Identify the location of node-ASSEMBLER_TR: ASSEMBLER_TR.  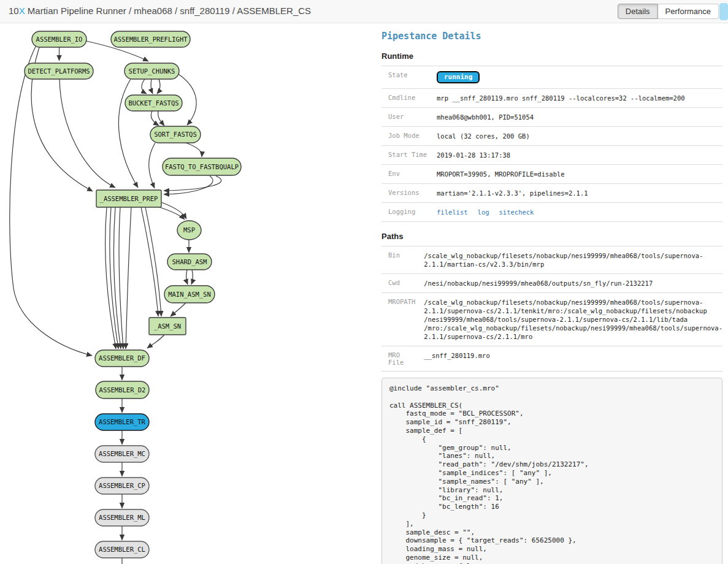
(122, 422).